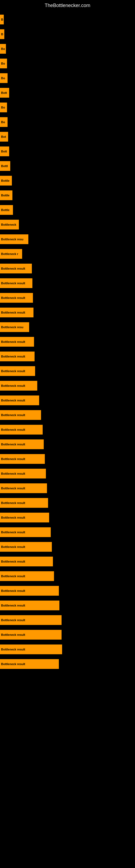  Describe the element at coordinates (4, 137) in the screenshot. I see `bar-item: Bot` at that location.